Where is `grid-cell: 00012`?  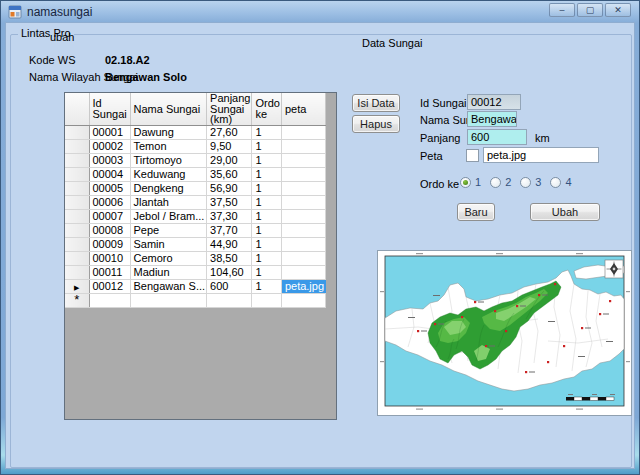 grid-cell: 00012 is located at coordinates (110, 286).